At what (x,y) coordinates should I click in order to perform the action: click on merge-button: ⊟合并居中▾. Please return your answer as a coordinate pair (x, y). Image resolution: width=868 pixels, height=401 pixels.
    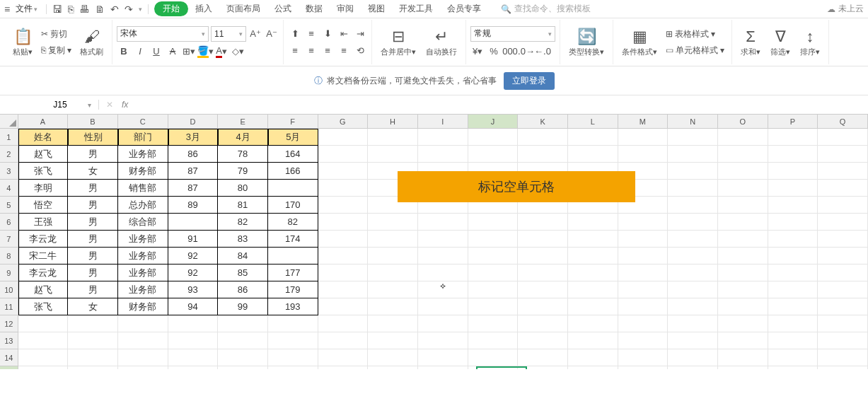
    Looking at the image, I should click on (398, 42).